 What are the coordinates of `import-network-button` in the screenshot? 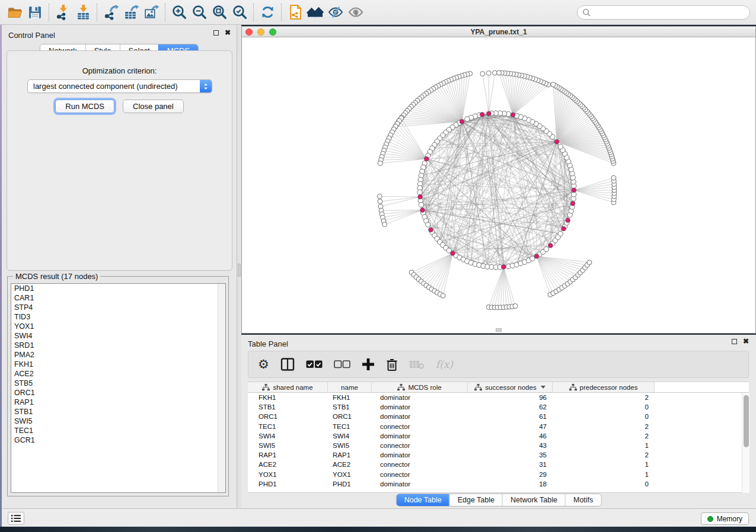 It's located at (63, 12).